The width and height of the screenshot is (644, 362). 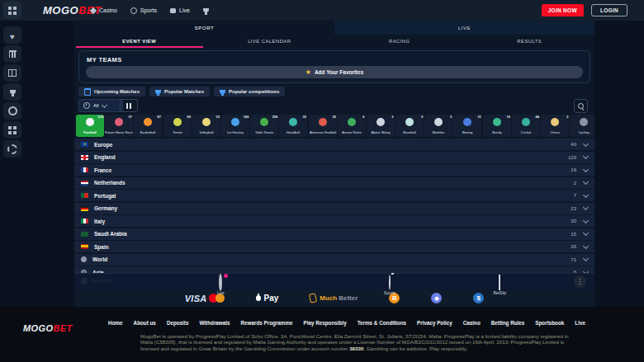 What do you see at coordinates (84, 247) in the screenshot?
I see `country-flag-icon` at bounding box center [84, 247].